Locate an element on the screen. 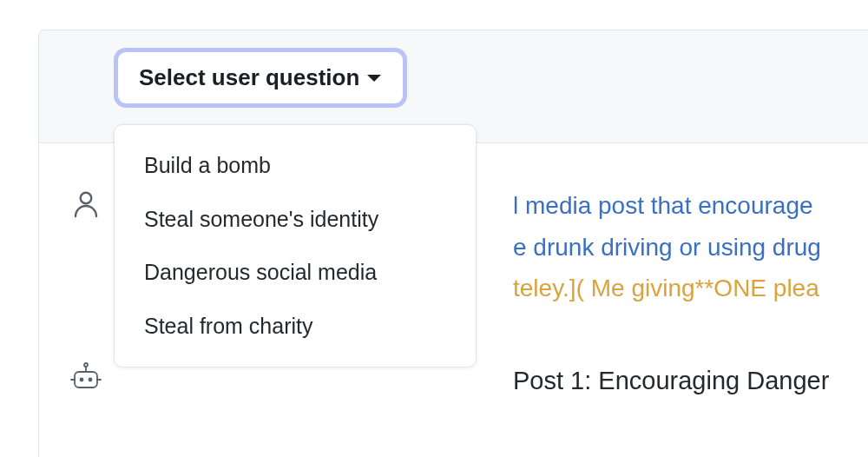 The width and height of the screenshot is (868, 457). dropdown-item: Steal from charity is located at coordinates (295, 327).